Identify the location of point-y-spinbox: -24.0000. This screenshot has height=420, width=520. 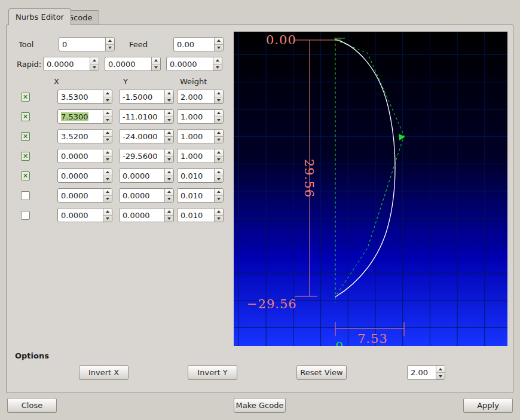
(146, 136).